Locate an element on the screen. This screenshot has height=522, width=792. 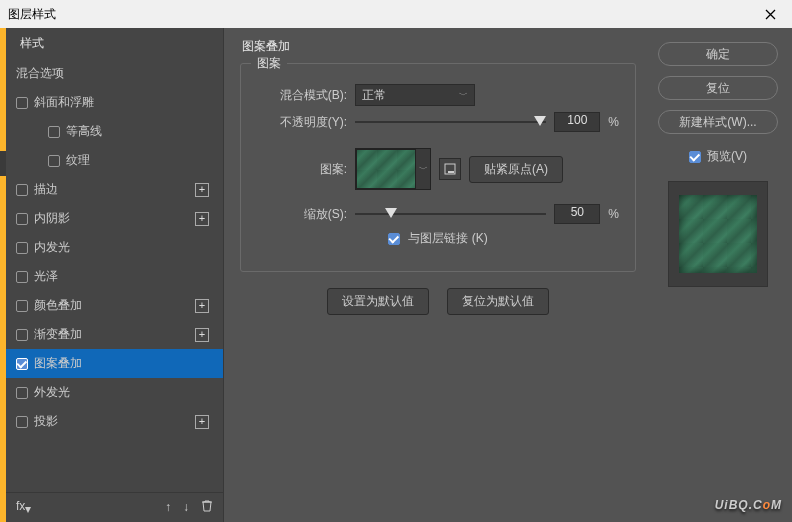
pattern-swatch is located at coordinates (386, 169).